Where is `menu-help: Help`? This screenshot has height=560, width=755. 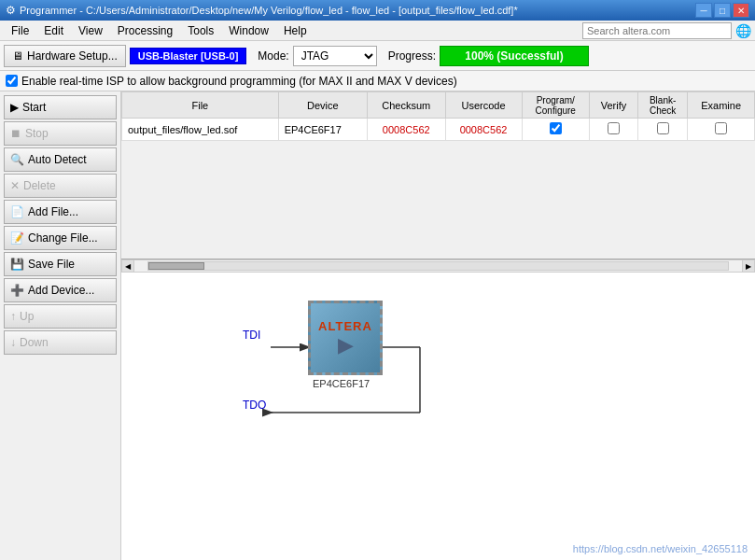
menu-help: Help is located at coordinates (295, 31).